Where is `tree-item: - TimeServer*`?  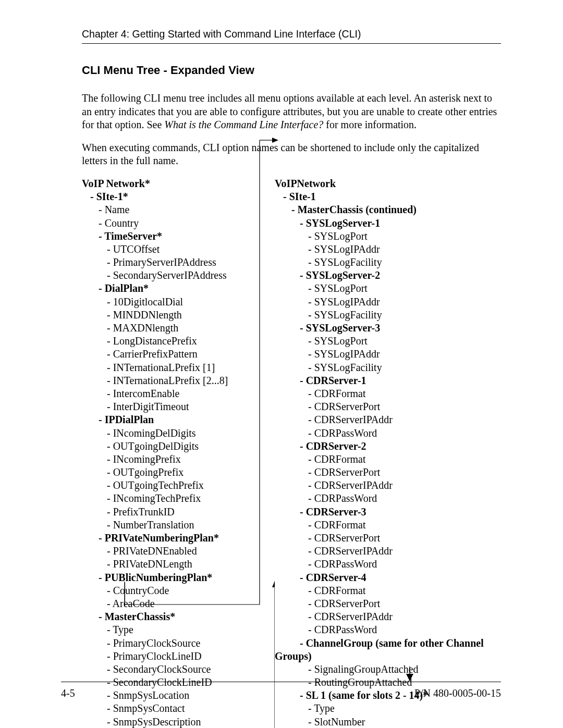
tree-item: - TimeServer* is located at coordinates (187, 237).